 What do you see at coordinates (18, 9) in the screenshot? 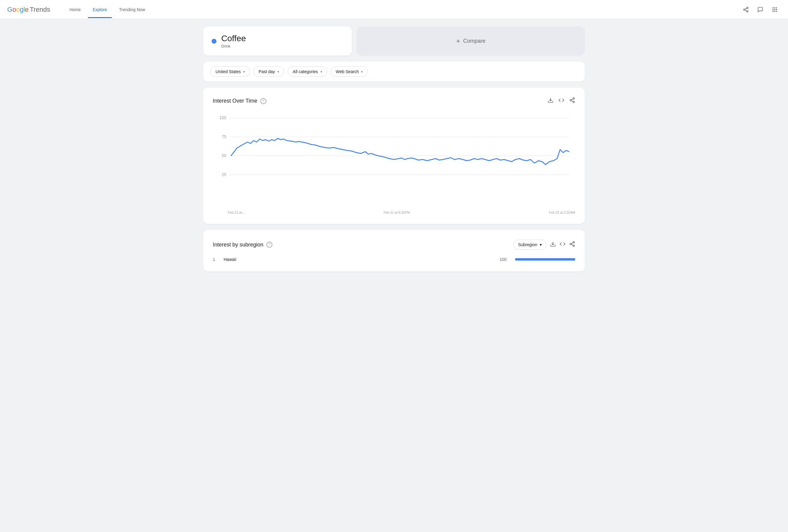
I see `logo-google-text: Google` at bounding box center [18, 9].